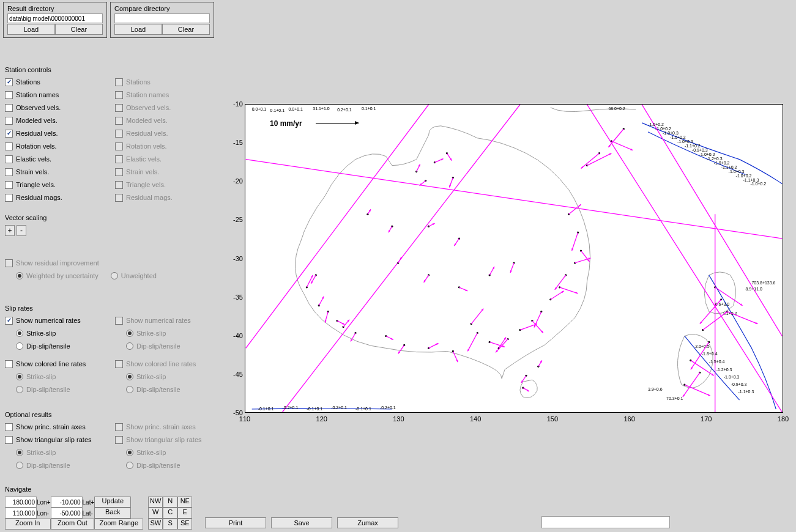  I want to click on show-colored-rates-checkbox, so click(9, 364).